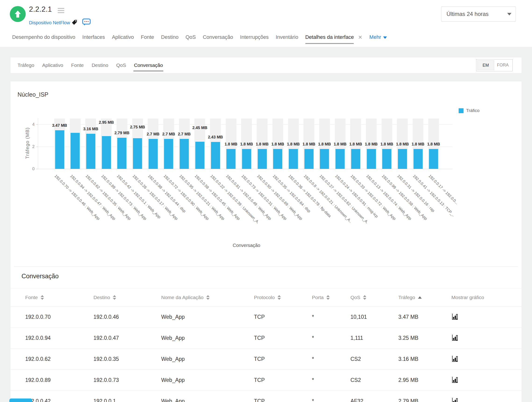 This screenshot has width=532, height=402. Describe the element at coordinates (190, 39) in the screenshot. I see `nav-tab-6: QoS` at that location.